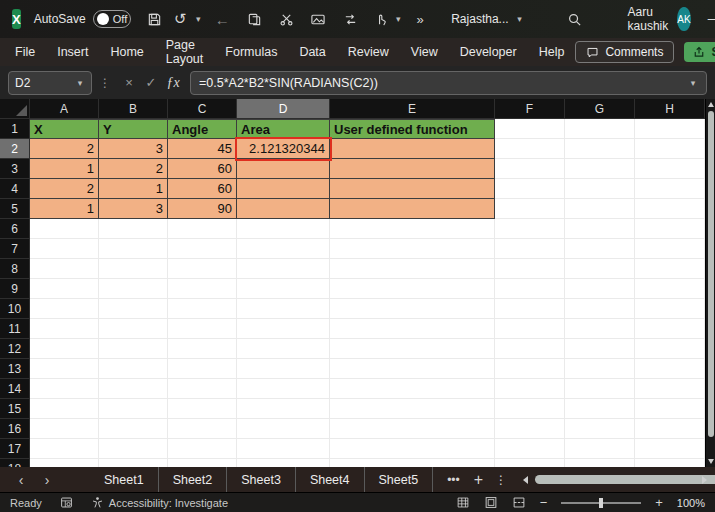 The height and width of the screenshot is (512, 715). What do you see at coordinates (64, 129) in the screenshot?
I see `cell-A1: X` at bounding box center [64, 129].